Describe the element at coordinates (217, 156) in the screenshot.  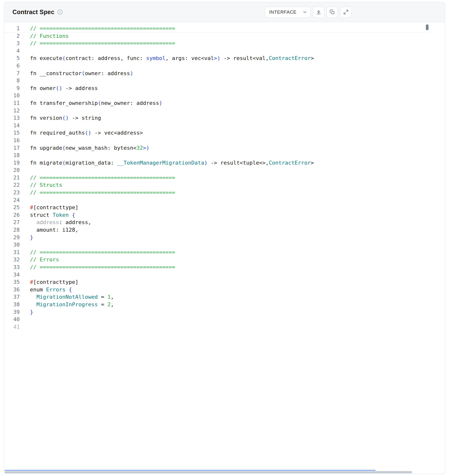
I see `code-line: 18` at that location.